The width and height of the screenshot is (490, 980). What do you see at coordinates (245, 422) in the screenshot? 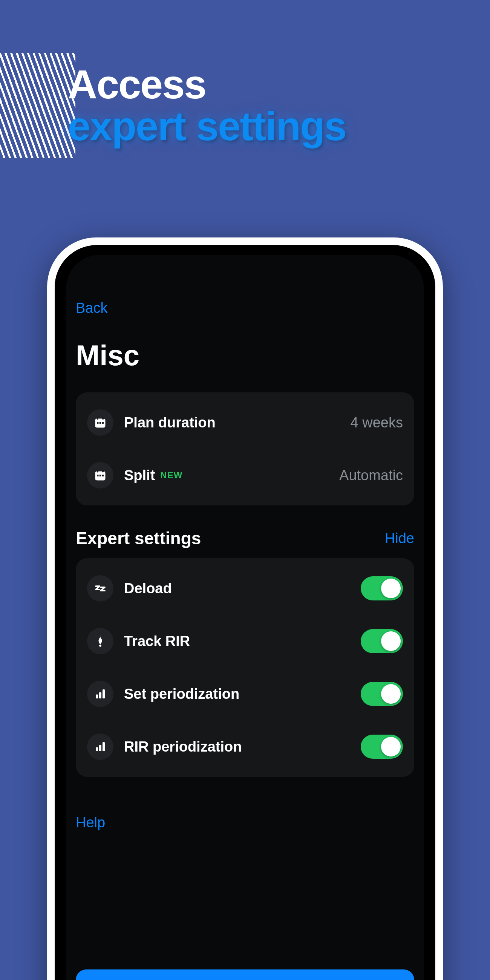
I see `plan-duration-row: Plan duration 4 weeks` at bounding box center [245, 422].